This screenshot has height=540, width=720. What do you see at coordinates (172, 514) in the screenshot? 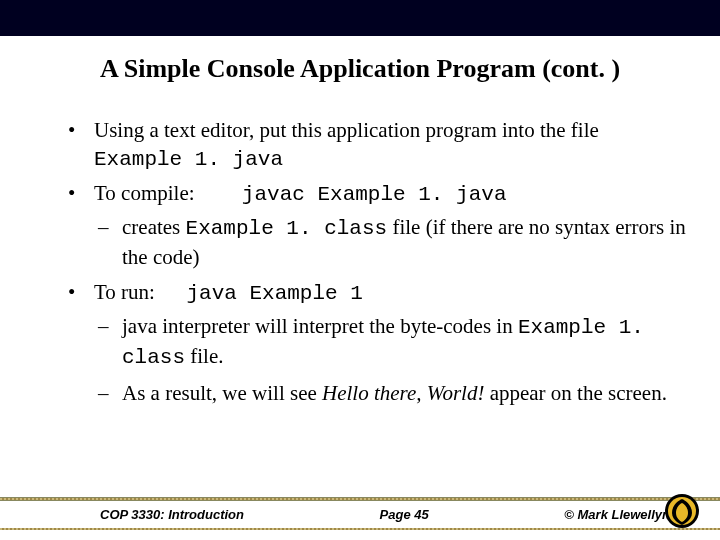
I see `course-label: COP 3330: Introduction` at bounding box center [172, 514].